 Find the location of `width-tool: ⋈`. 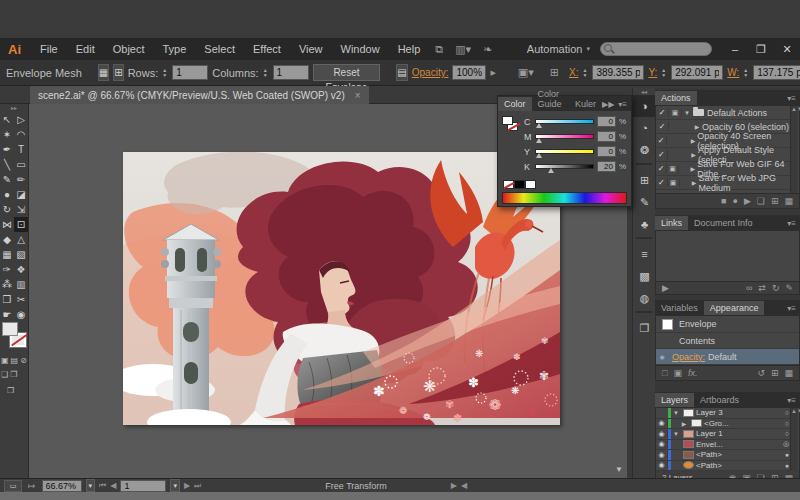

width-tool: ⋈ is located at coordinates (7, 224).